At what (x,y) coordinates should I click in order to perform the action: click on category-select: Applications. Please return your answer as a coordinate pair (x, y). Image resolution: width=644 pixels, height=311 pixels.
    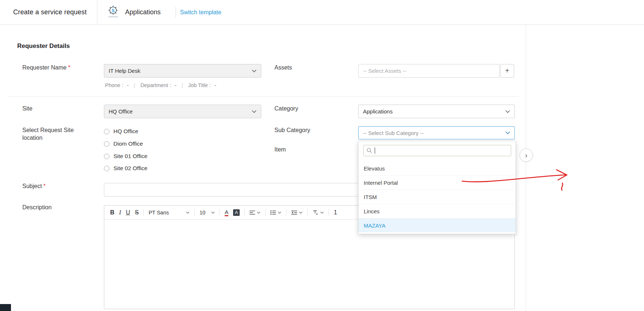
    Looking at the image, I should click on (437, 111).